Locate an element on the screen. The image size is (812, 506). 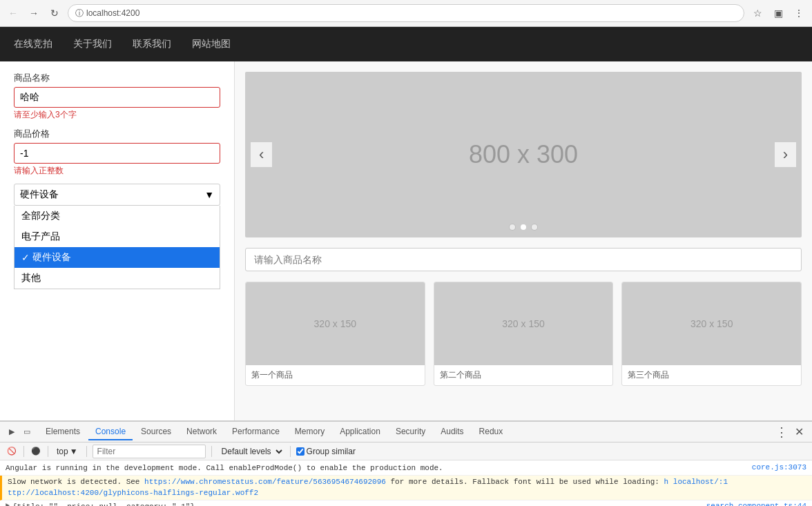
context-arrow-icon: ▼ is located at coordinates (74, 451).